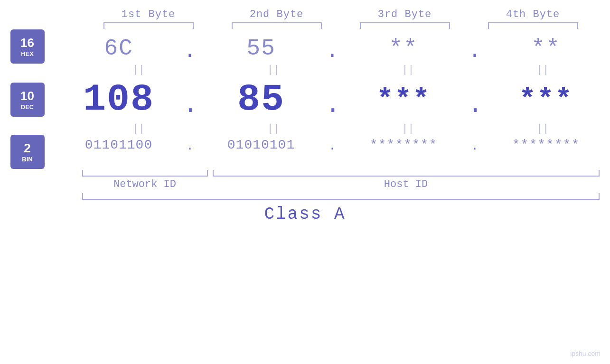 The height and width of the screenshot is (364, 610). Describe the element at coordinates (533, 14) in the screenshot. I see `byte4-header: 4th Byte` at that location.